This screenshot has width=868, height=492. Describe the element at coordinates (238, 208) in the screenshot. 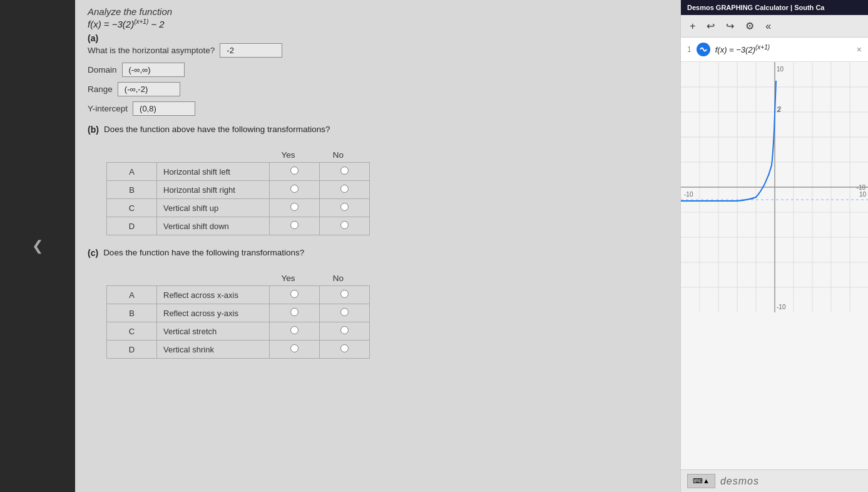

I see `table-row: C Vertical shift up` at that location.